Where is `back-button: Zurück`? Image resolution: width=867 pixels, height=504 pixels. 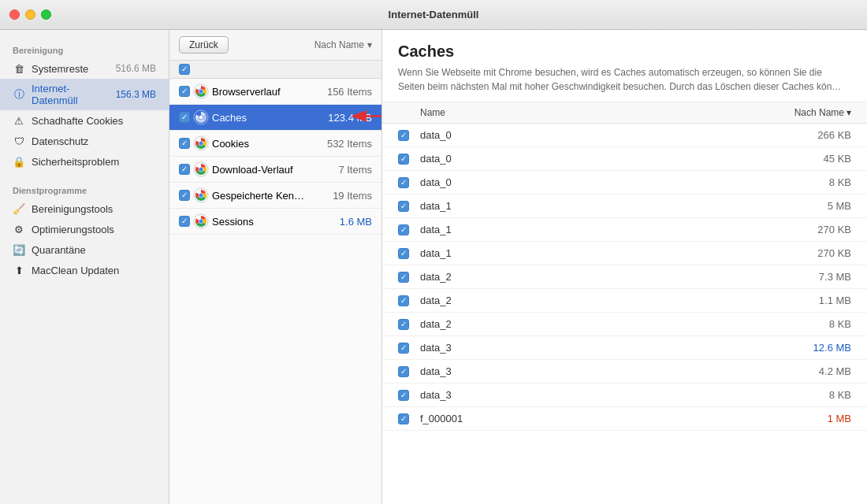 back-button: Zurück is located at coordinates (203, 45).